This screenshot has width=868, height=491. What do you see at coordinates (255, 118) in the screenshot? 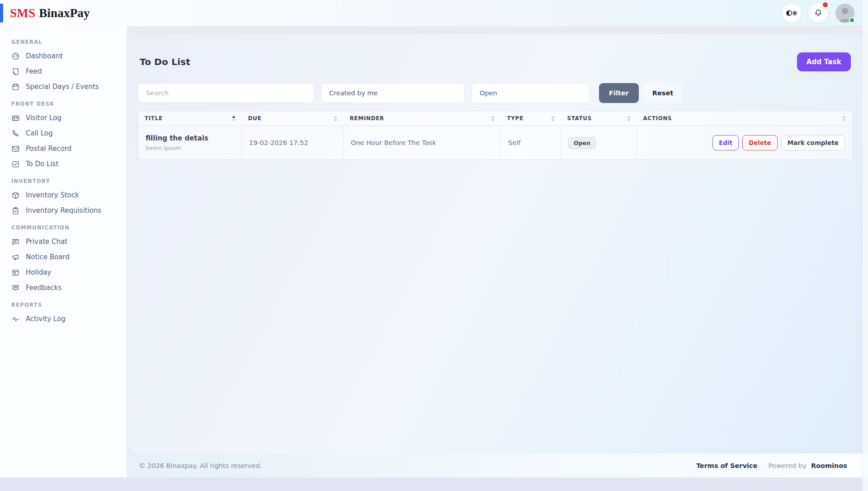
I see `column-label: DUE` at bounding box center [255, 118].